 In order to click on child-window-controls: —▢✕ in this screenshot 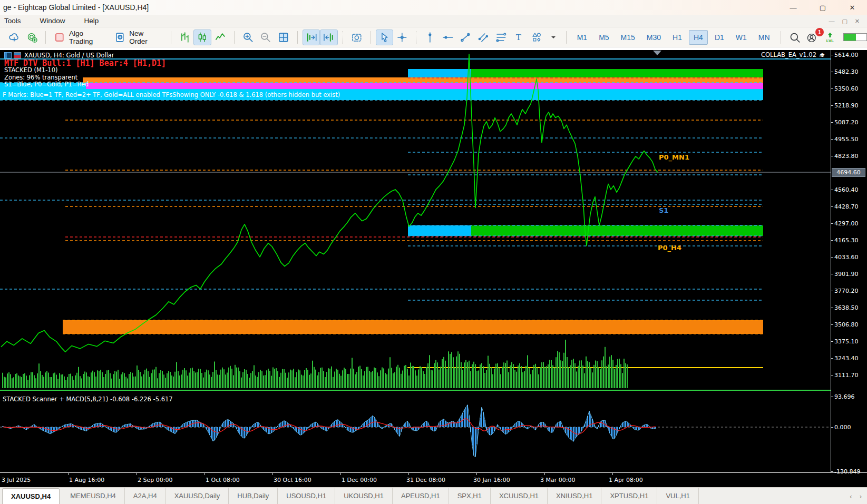, I will do `click(844, 21)`.